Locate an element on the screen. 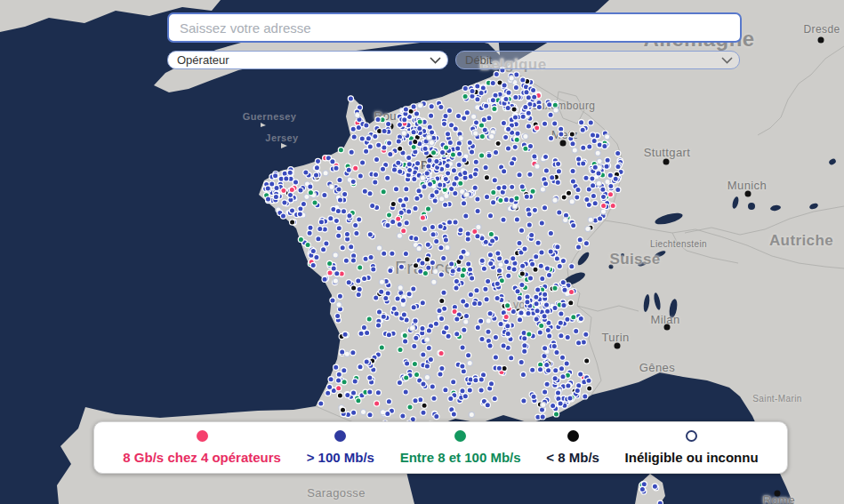 The width and height of the screenshot is (844, 504). legend-label: > 100 Mb/s is located at coordinates (341, 457).